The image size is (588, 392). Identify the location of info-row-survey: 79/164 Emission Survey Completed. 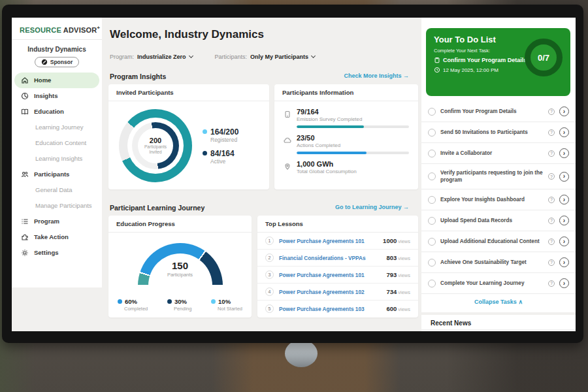
(346, 118).